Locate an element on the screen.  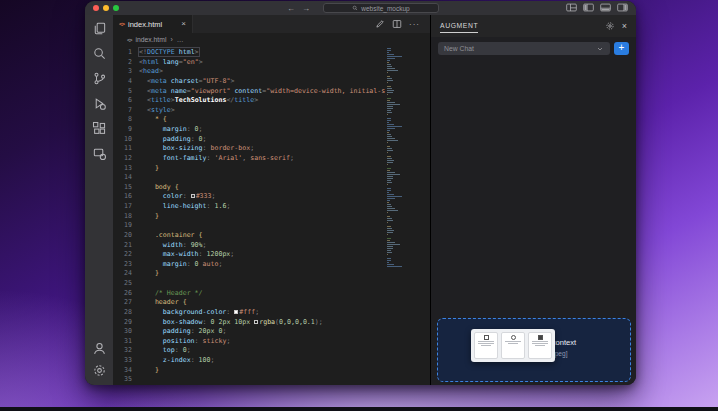
minimap is located at coordinates (395, 158).